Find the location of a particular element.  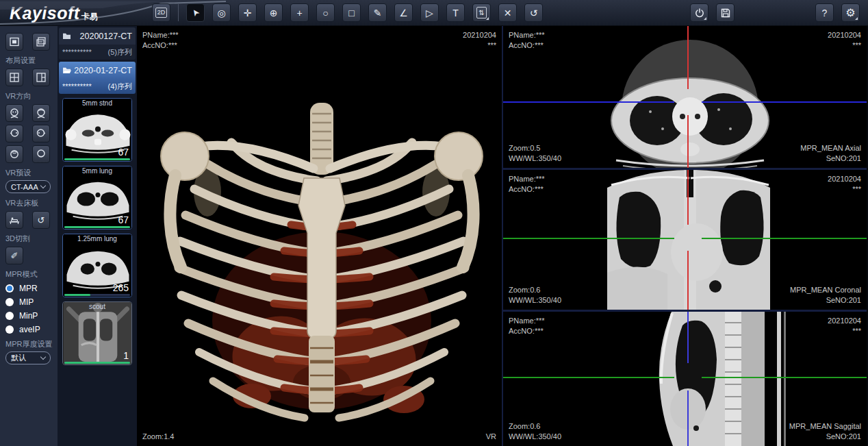

study-item-2-selected: 2020-01-27-CT ********** (4)序列 is located at coordinates (97, 78).